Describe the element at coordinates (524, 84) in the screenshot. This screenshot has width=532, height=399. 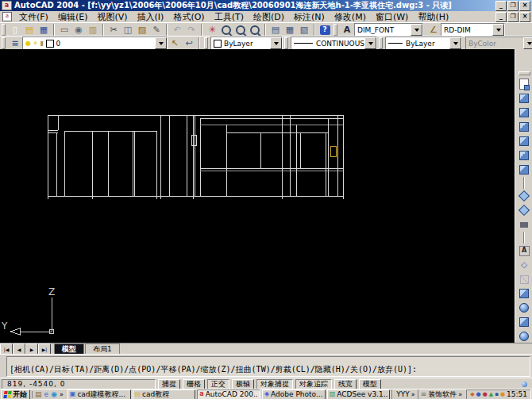
I see `named-views-icon` at that location.